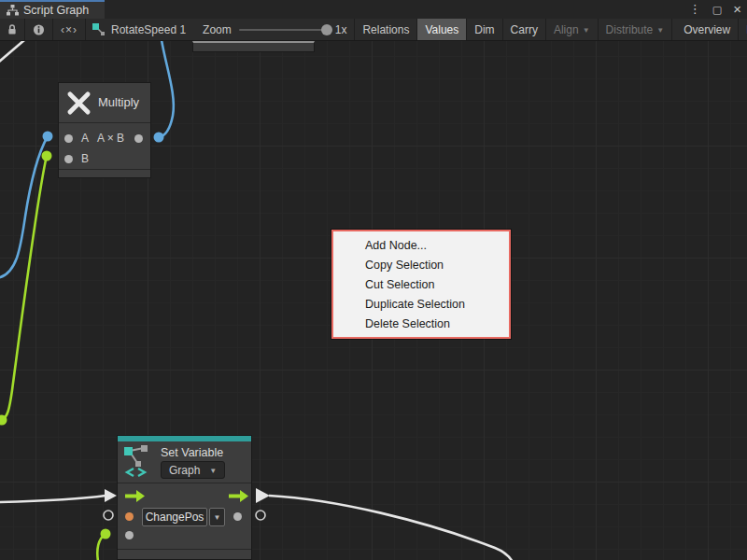 The image size is (747, 560). I want to click on overview-button: Overview, so click(708, 30).